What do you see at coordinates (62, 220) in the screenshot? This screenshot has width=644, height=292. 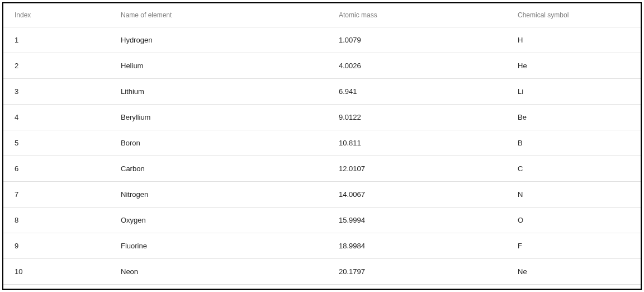 I see `cell-index: 8` at bounding box center [62, 220].